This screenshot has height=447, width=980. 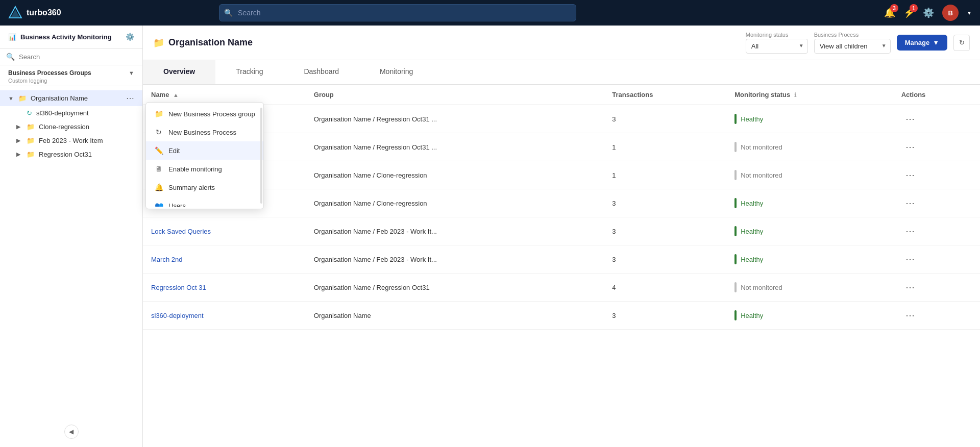 I want to click on cell-transactions: 4, so click(x=665, y=288).